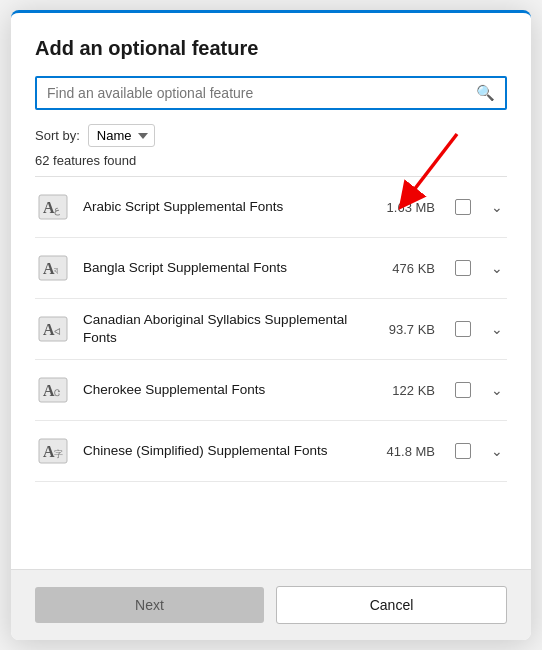 The width and height of the screenshot is (542, 650). Describe the element at coordinates (227, 268) in the screenshot. I see `feature-name-1: Bangla Script Supplemental Fonts` at that location.